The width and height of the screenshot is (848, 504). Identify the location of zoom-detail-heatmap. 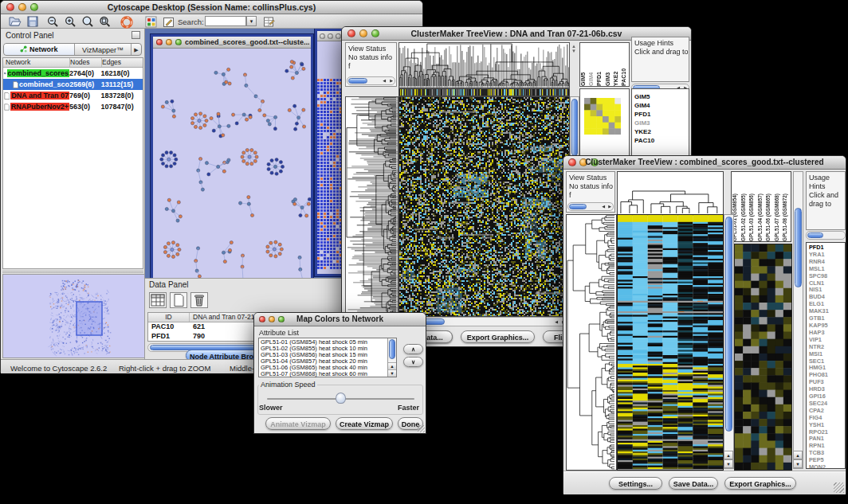
(764, 357).